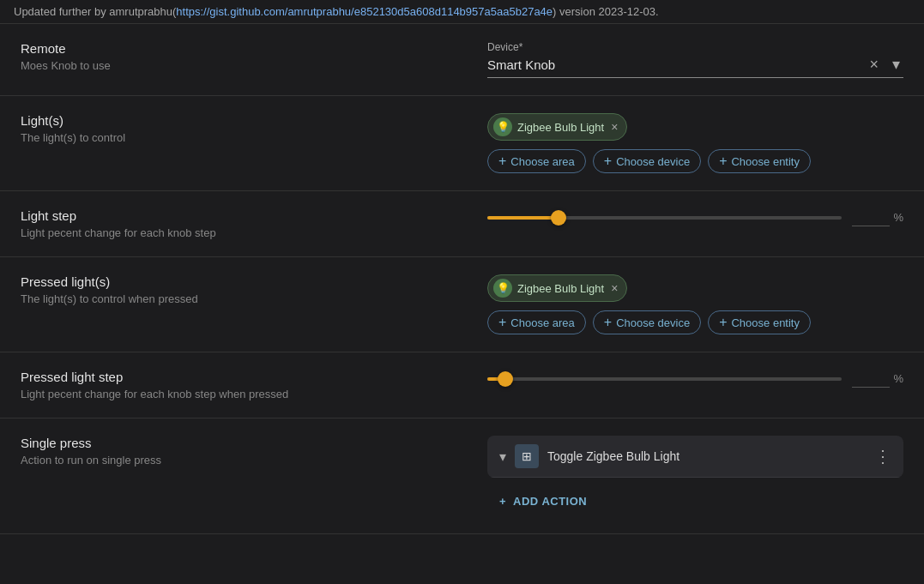  Describe the element at coordinates (695, 127) in the screenshot. I see `lights-tag-row: 💡 Zigbee Bulb Light ×` at that location.